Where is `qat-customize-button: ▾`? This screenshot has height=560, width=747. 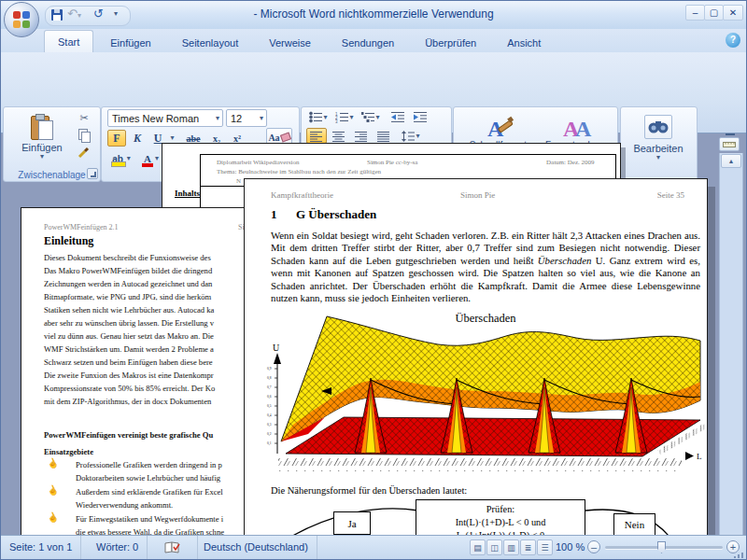 qat-customize-button: ▾ is located at coordinates (116, 13).